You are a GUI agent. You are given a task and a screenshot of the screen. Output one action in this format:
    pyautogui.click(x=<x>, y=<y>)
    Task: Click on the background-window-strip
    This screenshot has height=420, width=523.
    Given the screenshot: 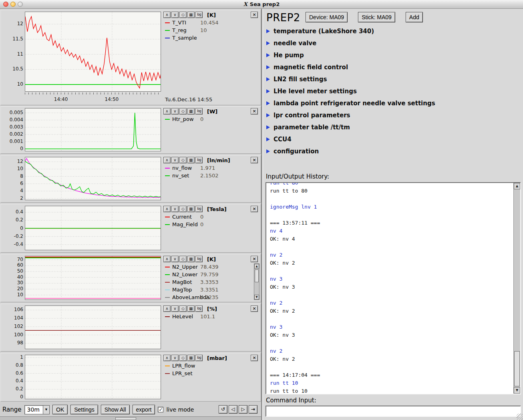 What is the action you would take?
    pyautogui.click(x=131, y=418)
    